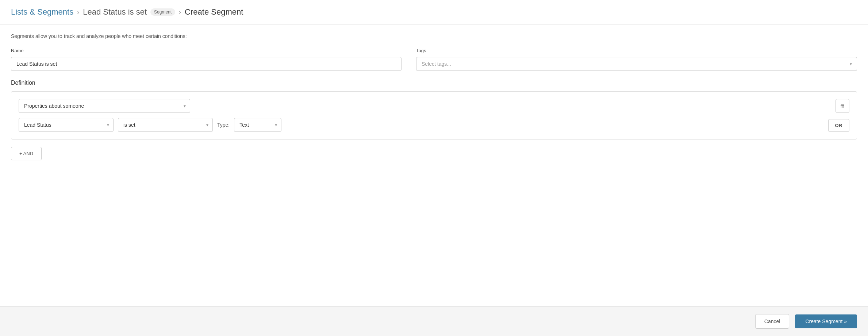 The height and width of the screenshot is (336, 868). I want to click on definition-box: 🗑 Properties about someone Activity Tags…, so click(434, 115).